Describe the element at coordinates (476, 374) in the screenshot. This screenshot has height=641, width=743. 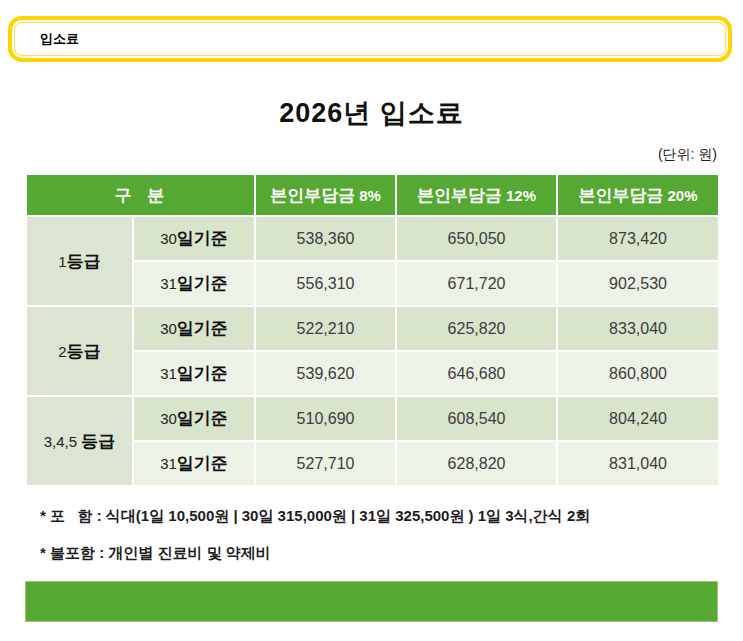
I see `fee-cell: 646,680` at that location.